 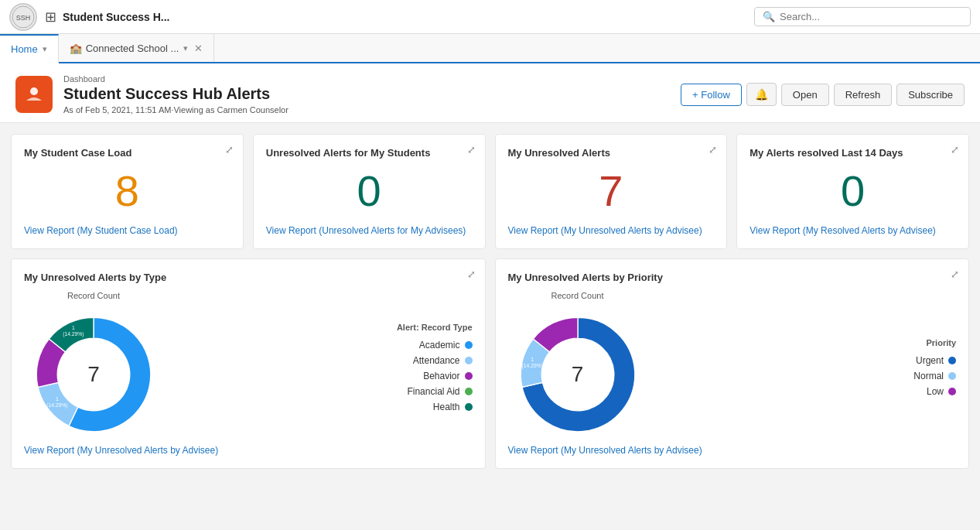 I want to click on tab-home-label: Home, so click(x=25, y=50).